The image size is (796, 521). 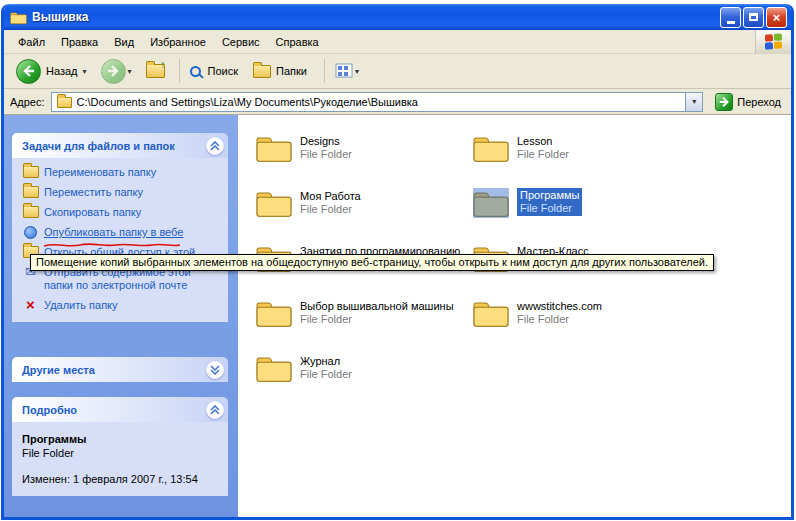 I want to click on folders-button: Папки, so click(x=282, y=72).